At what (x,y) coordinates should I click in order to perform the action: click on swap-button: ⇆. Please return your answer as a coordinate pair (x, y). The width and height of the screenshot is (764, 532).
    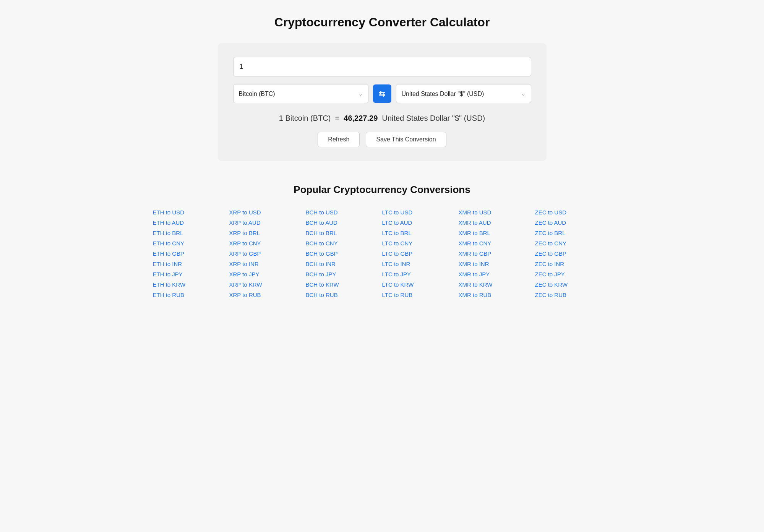
    Looking at the image, I should click on (382, 94).